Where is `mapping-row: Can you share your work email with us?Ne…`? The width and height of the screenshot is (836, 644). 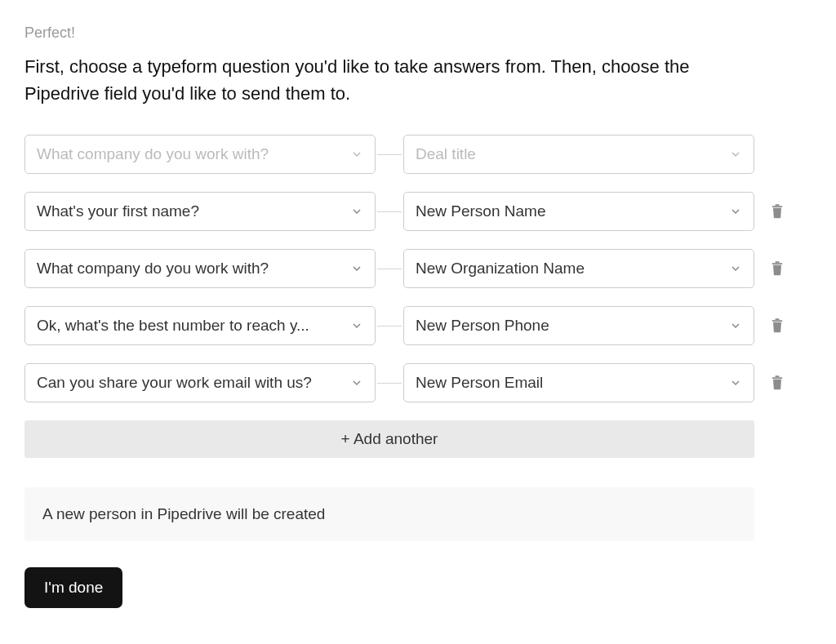 mapping-row: Can you share your work email with us?Ne… is located at coordinates (418, 383).